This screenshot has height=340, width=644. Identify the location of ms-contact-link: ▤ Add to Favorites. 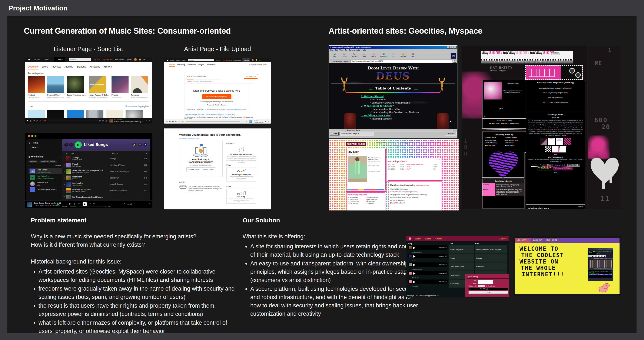
(375, 199).